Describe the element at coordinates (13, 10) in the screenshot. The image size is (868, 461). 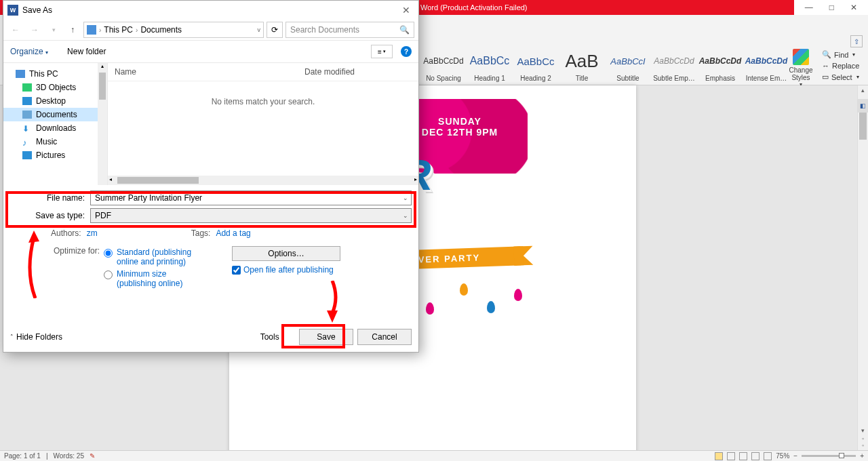
I see `word-icon: W` at that location.